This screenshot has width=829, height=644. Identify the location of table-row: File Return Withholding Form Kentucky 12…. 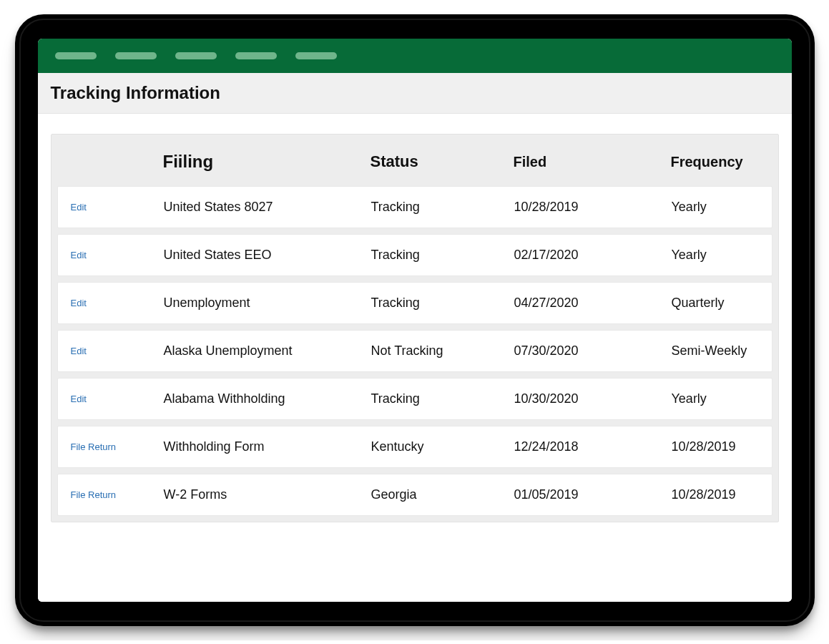
(415, 447).